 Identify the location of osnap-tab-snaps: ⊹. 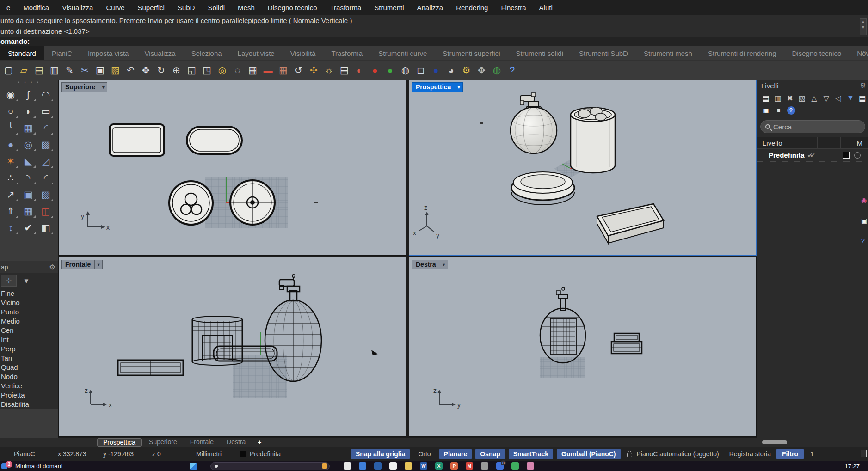
(9, 281).